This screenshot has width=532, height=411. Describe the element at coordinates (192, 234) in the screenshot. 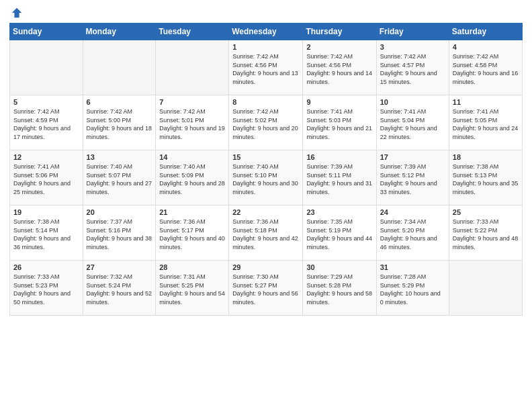

I see `day-info: Sunrise: 7:36 AM Sunset: 5:17 PM Dayligh…` at that location.